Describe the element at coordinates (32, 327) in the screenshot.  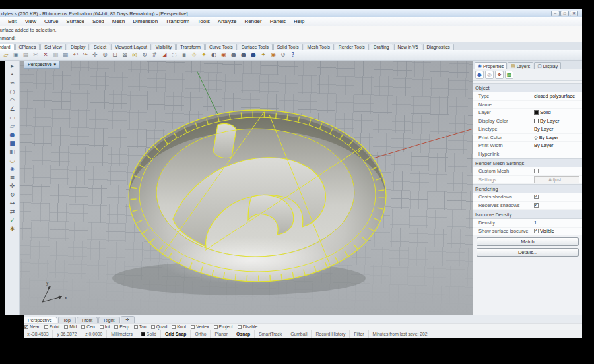
I see `osnap-option: Near` at that location.